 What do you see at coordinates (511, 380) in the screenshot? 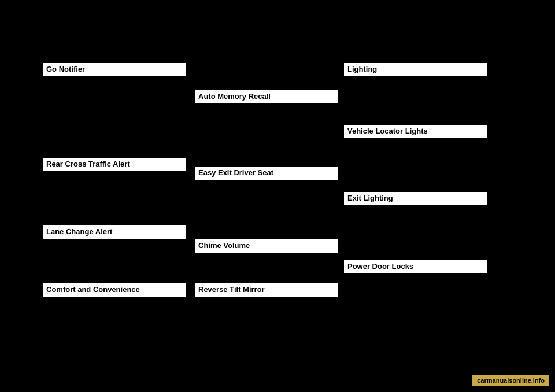
I see `watermark: carmanualsonline.info` at bounding box center [511, 380].